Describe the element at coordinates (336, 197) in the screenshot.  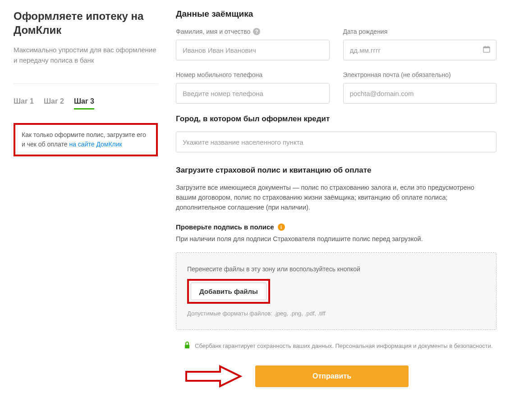
I see `upload-desc: Загрузите все имеющиеся документы — поли…` at that location.